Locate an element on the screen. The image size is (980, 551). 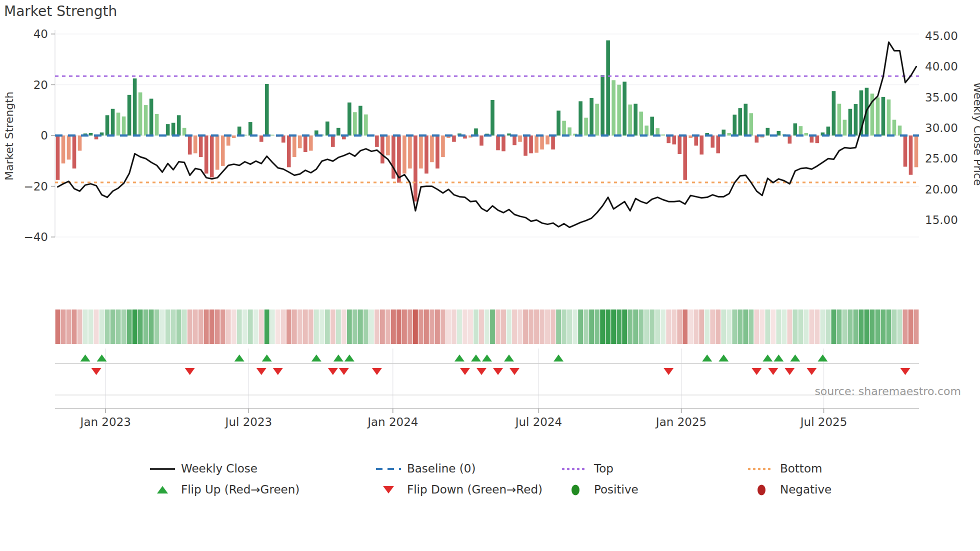
x-tick-label: Jan 2023 is located at coordinates (105, 422).